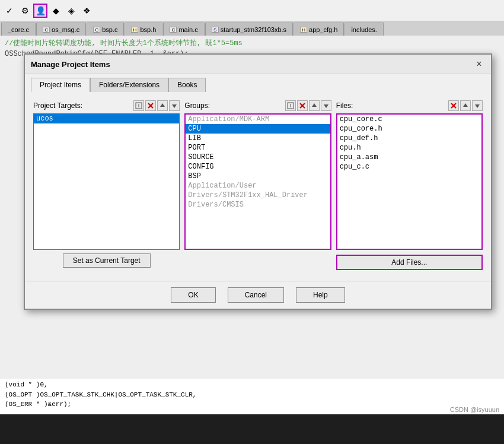 Image resolution: width=504 pixels, height=444 pixels. What do you see at coordinates (184, 29) in the screenshot?
I see `tab-main-c: C main.c` at bounding box center [184, 29].